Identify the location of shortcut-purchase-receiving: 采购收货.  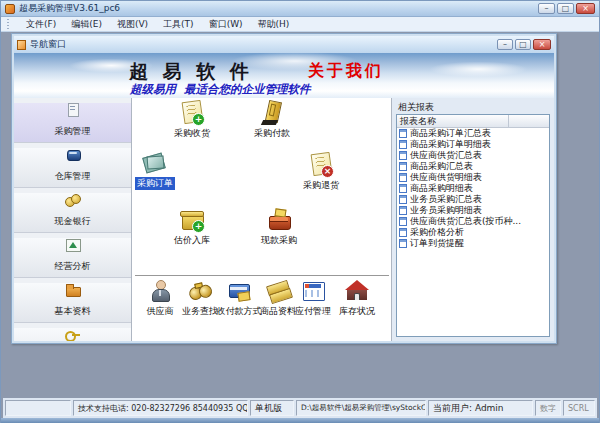
(192, 120).